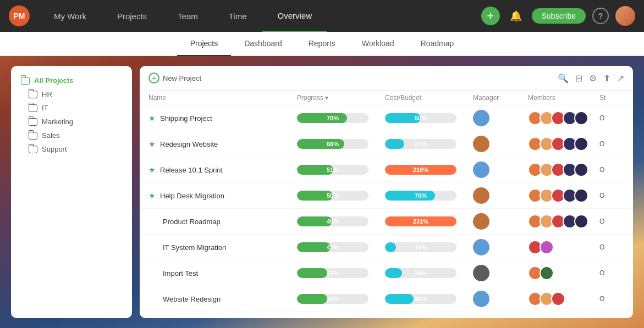 The height and width of the screenshot is (328, 644). What do you see at coordinates (421, 170) in the screenshot?
I see `budget-label: 216%` at bounding box center [421, 170].